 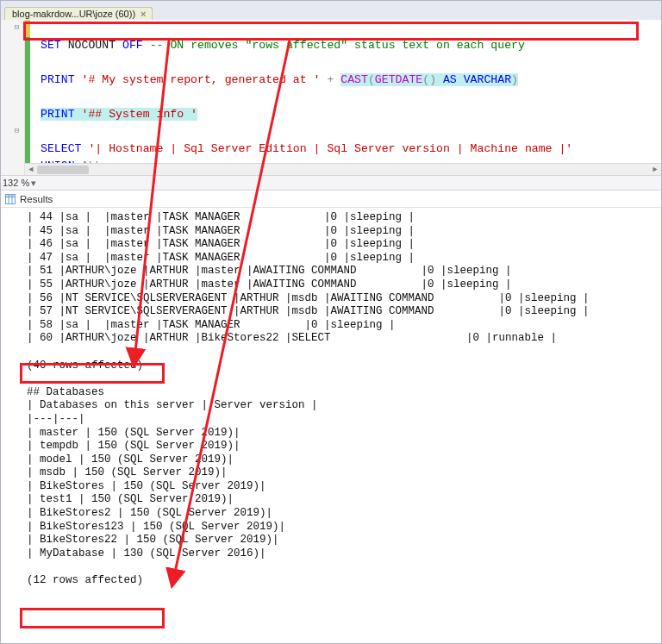 I want to click on scroll-right-icon: ►, so click(x=655, y=170).